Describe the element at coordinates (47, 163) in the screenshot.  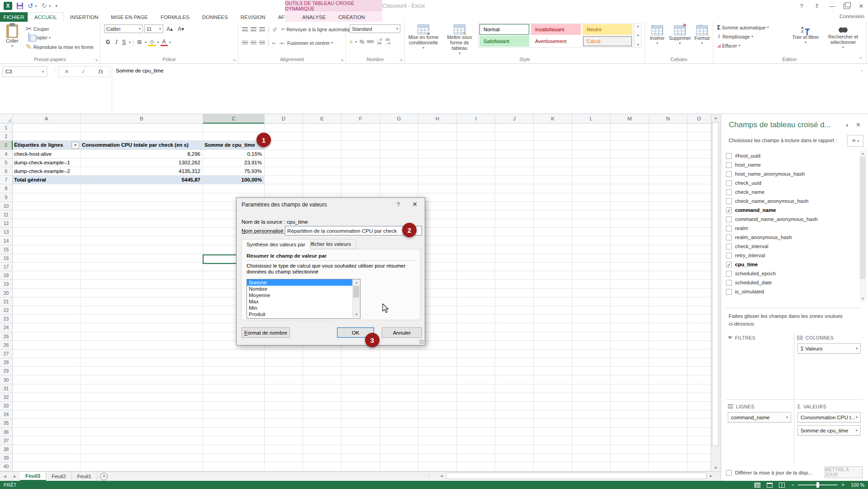
I see `cell-A5: dump-check-example--1` at that location.